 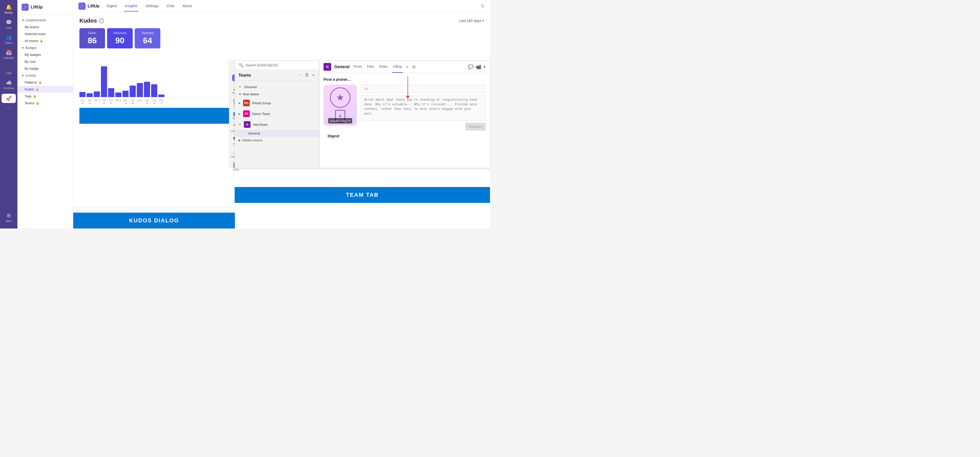 What do you see at coordinates (366, 89) in the screenshot?
I see `to-label: To:` at bounding box center [366, 89].